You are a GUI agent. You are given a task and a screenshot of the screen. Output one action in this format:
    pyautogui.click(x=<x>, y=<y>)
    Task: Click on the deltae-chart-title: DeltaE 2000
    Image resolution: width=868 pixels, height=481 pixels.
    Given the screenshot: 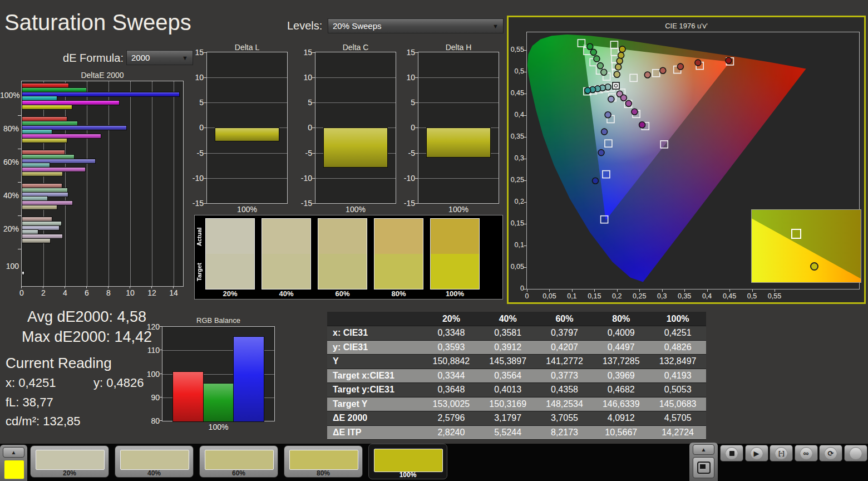 What is the action you would take?
    pyautogui.click(x=102, y=75)
    